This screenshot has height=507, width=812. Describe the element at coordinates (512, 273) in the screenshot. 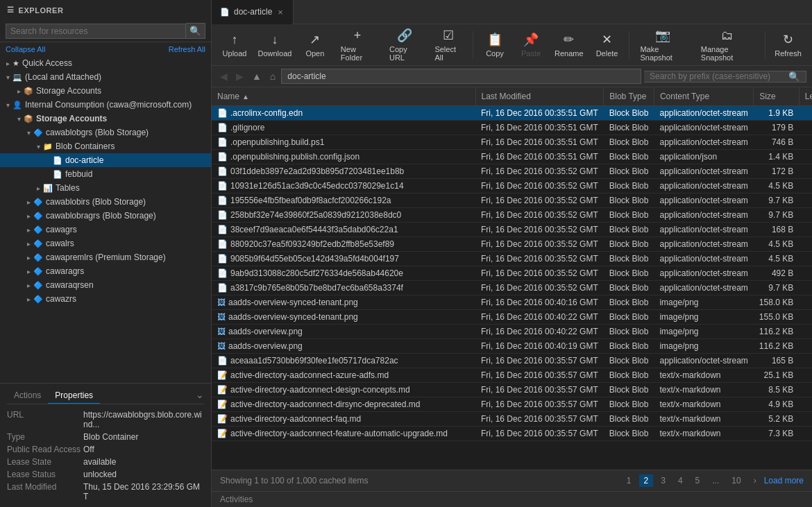

I see `table-row: 📄9ab9d313088c280c5df276334de568ab44620e …` at that location.